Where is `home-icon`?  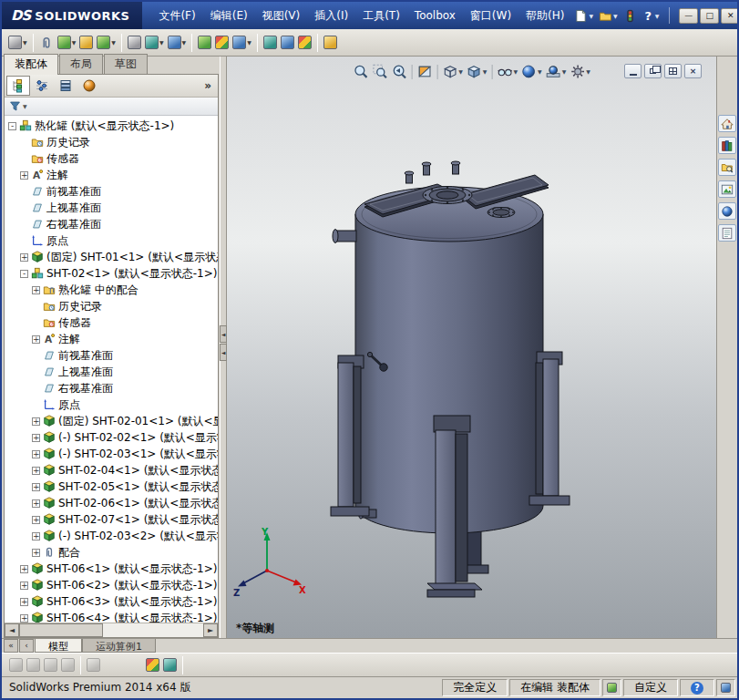 home-icon is located at coordinates (727, 124).